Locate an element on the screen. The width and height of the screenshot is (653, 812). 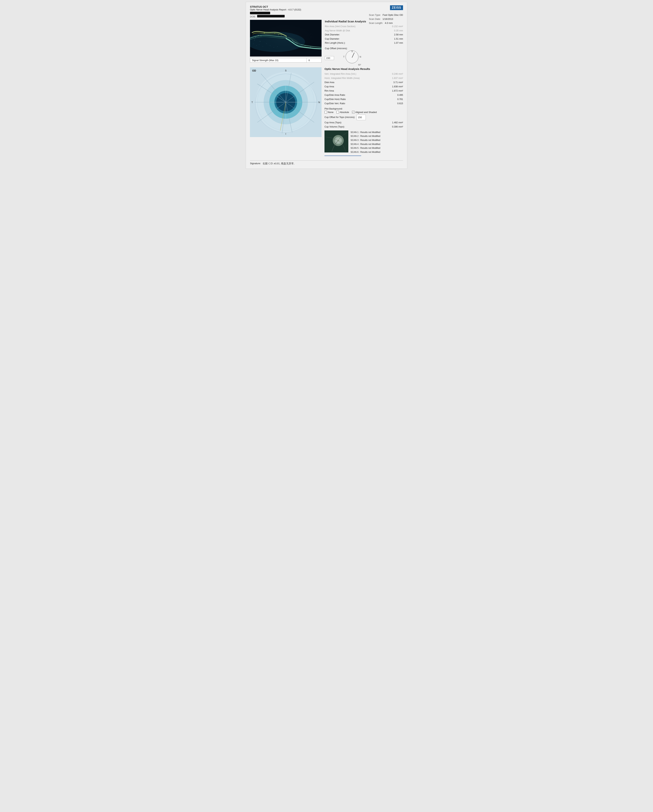
patient-name-redacted is located at coordinates (260, 13).